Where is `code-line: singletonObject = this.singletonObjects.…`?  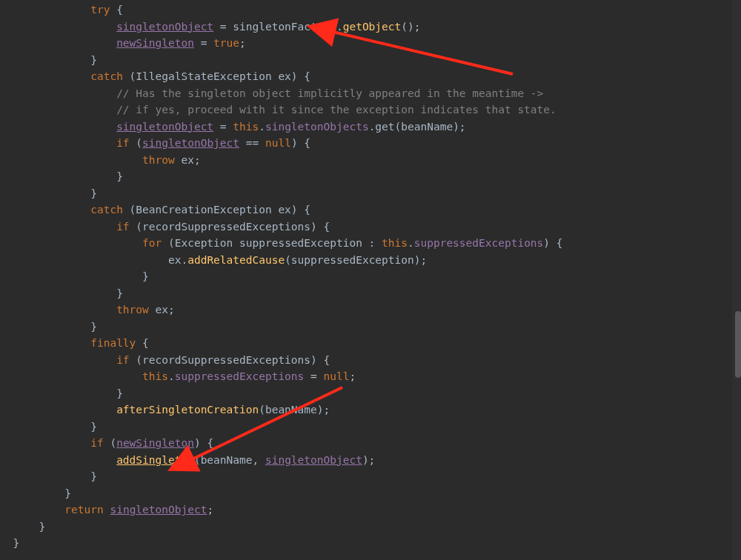 code-line: singletonObject = this.singletonObjects.… is located at coordinates (370, 127).